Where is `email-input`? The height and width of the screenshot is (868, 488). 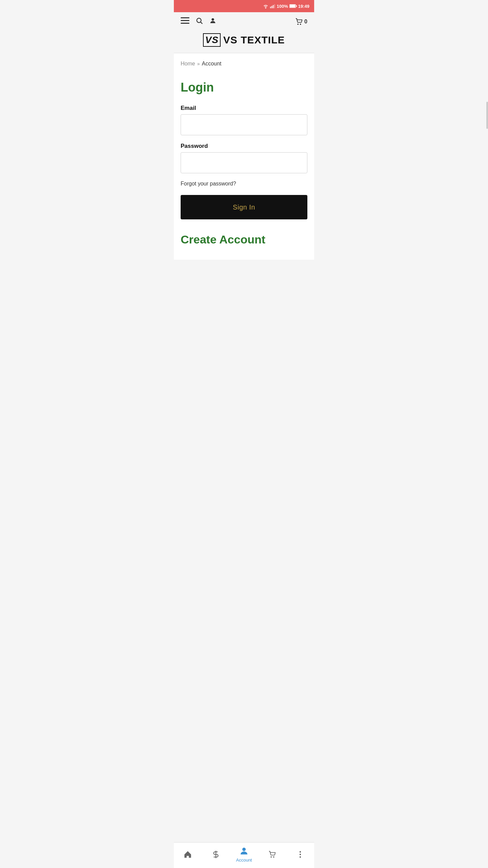
email-input is located at coordinates (244, 125).